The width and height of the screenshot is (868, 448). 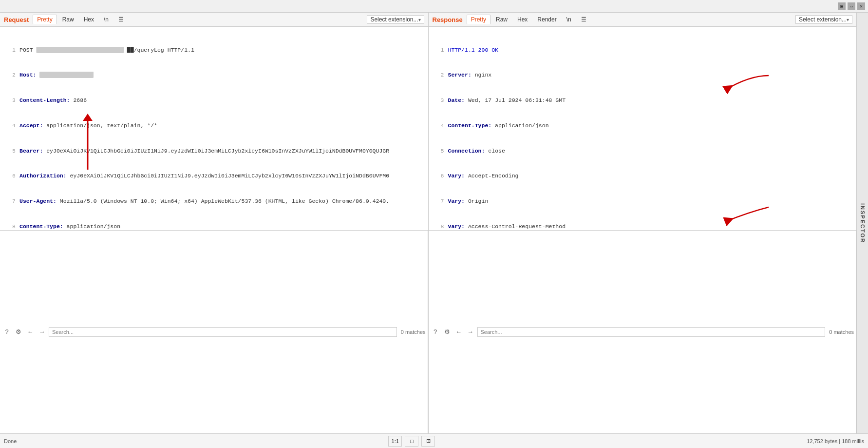 What do you see at coordinates (459, 332) in the screenshot?
I see `response-back-btn: ←` at bounding box center [459, 332].